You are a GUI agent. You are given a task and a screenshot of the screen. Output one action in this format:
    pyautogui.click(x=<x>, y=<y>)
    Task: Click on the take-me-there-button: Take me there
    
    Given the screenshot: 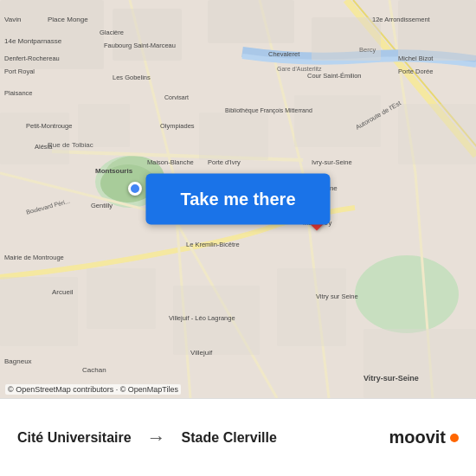 What is the action you would take?
    pyautogui.click(x=237, y=199)
    